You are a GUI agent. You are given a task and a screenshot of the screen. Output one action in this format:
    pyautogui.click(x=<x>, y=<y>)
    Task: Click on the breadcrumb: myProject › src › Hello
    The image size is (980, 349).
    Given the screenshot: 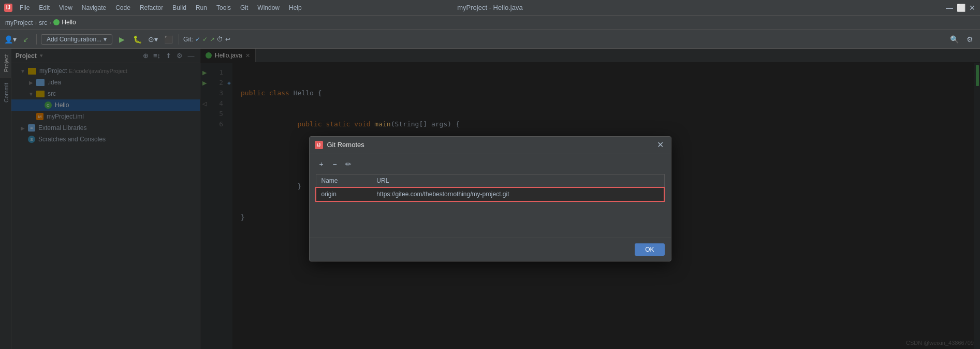 What is the action you would take?
    pyautogui.click(x=490, y=23)
    